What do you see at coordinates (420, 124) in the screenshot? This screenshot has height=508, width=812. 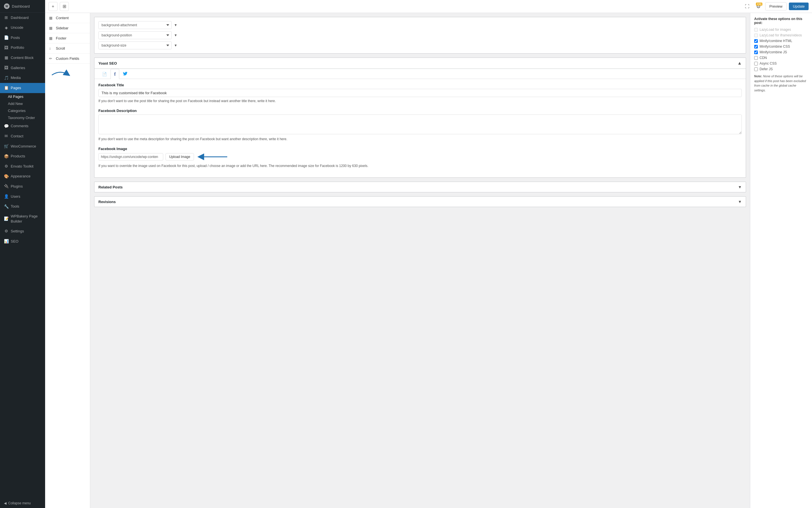 I see `facebook-desc-textarea` at bounding box center [420, 124].